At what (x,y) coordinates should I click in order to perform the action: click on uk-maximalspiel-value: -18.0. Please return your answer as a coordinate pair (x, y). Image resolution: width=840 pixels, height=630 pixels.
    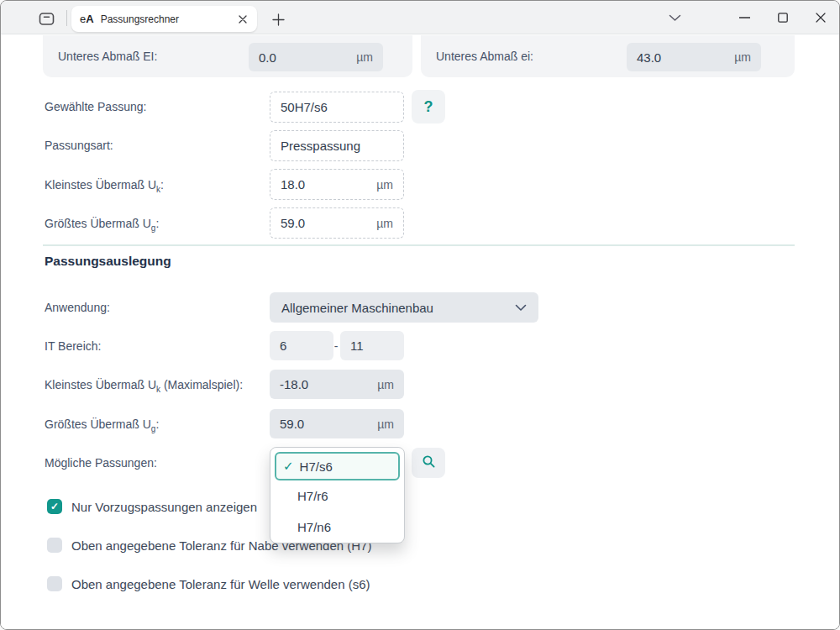
    Looking at the image, I should click on (294, 385).